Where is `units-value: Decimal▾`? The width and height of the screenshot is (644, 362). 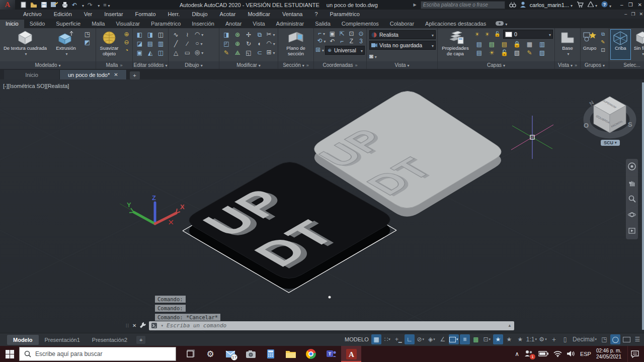 units-value: Decimal▾ is located at coordinates (585, 339).